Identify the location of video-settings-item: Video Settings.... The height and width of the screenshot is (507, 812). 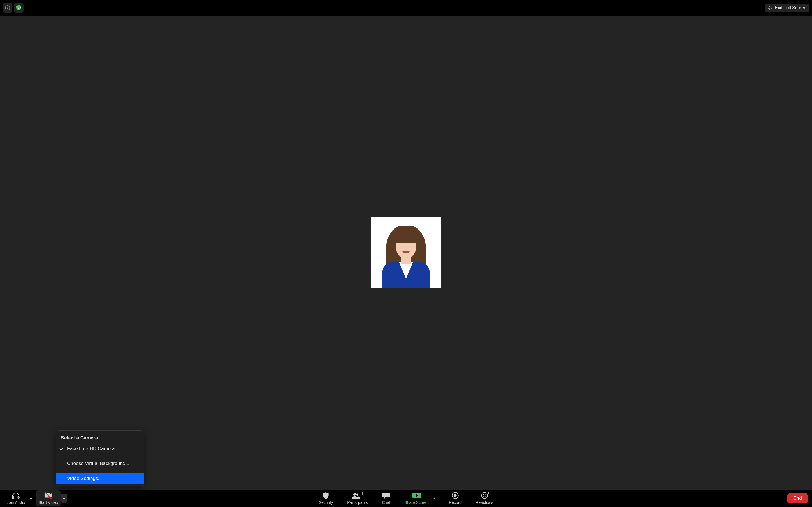
(100, 478).